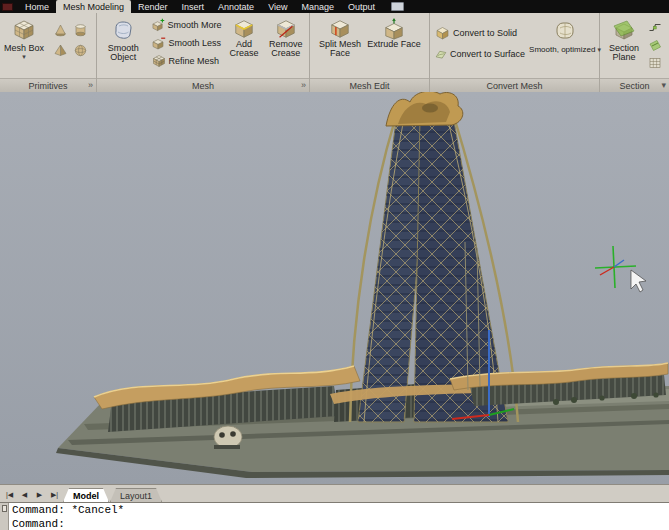 The height and width of the screenshot is (530, 669). Describe the element at coordinates (136, 495) in the screenshot. I see `layout-tab-layout1: Layout1` at that location.